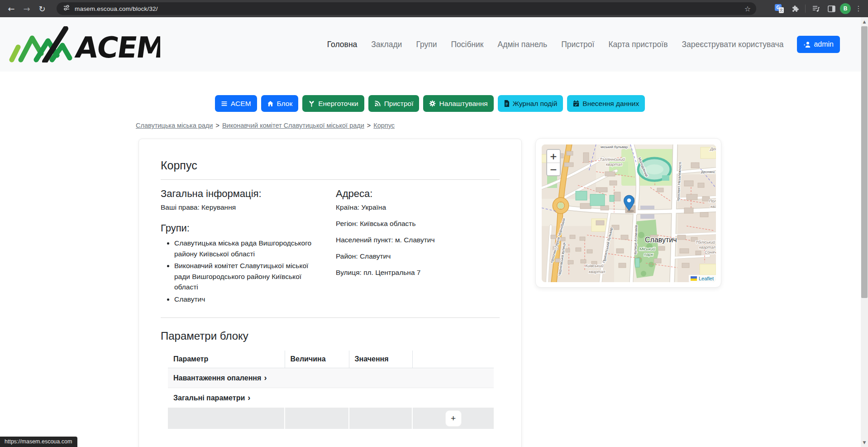 The height and width of the screenshot is (447, 868). Describe the element at coordinates (606, 103) in the screenshot. I see `toolbar-button-6: Внесення данних` at that location.